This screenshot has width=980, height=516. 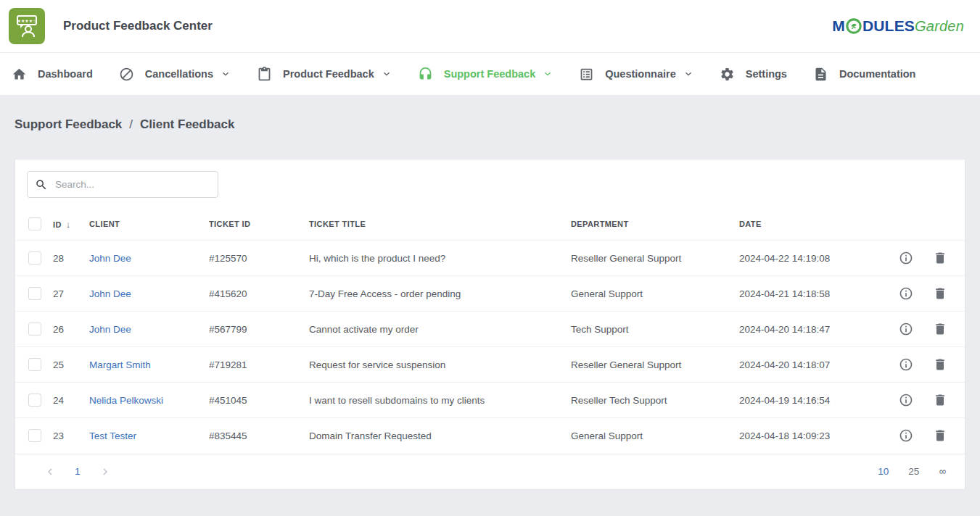 I want to click on document-icon, so click(x=821, y=74).